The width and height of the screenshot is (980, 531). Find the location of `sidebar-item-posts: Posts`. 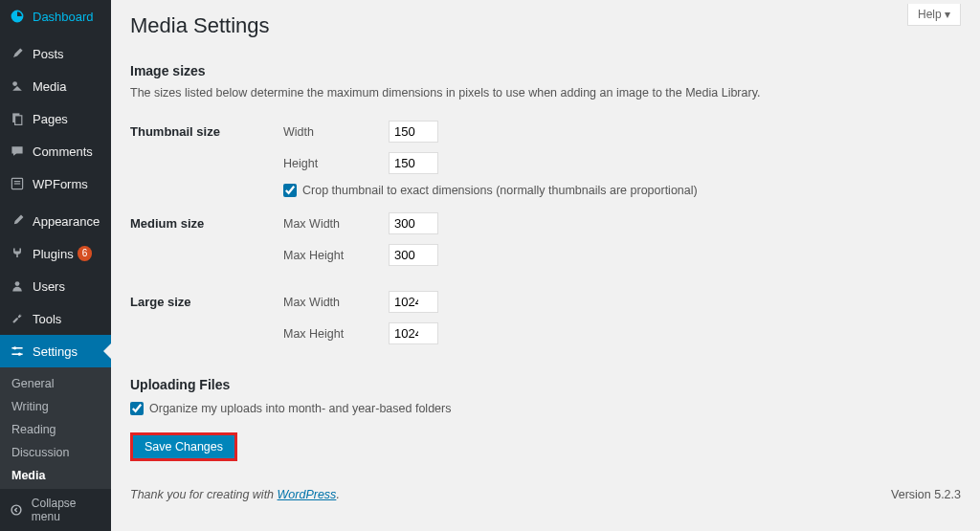

sidebar-item-posts: Posts is located at coordinates (56, 54).